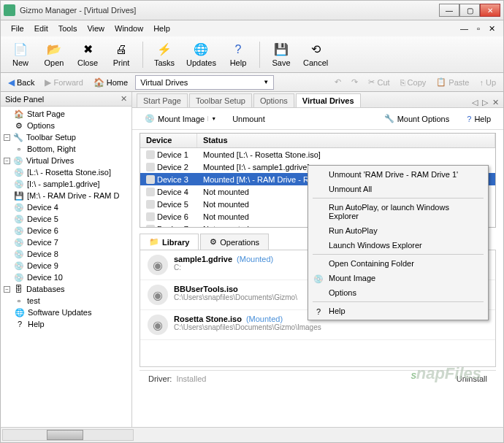 This screenshot has height=443, width=504. I want to click on context-menu-item: Unmount All, so click(398, 189).